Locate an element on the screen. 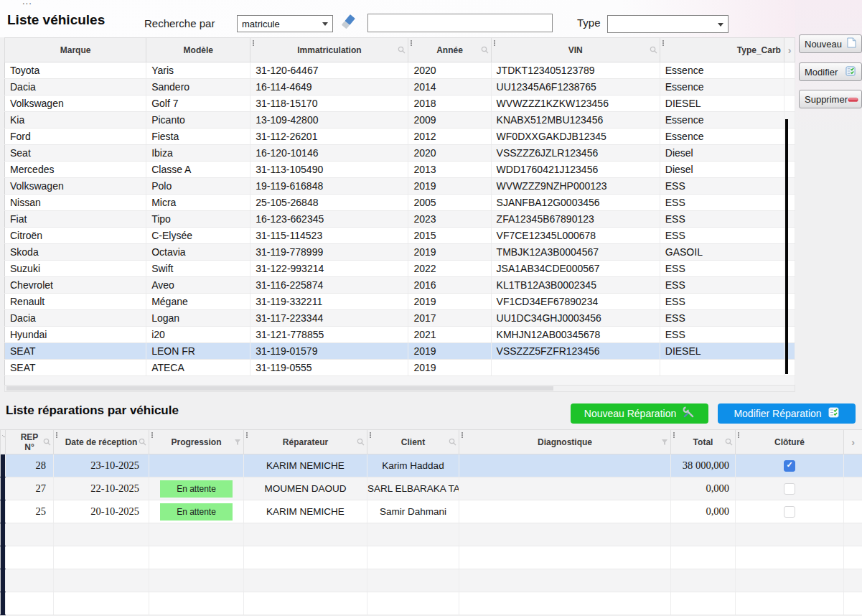  new-repair-button: Nouveau Réparation is located at coordinates (640, 414).